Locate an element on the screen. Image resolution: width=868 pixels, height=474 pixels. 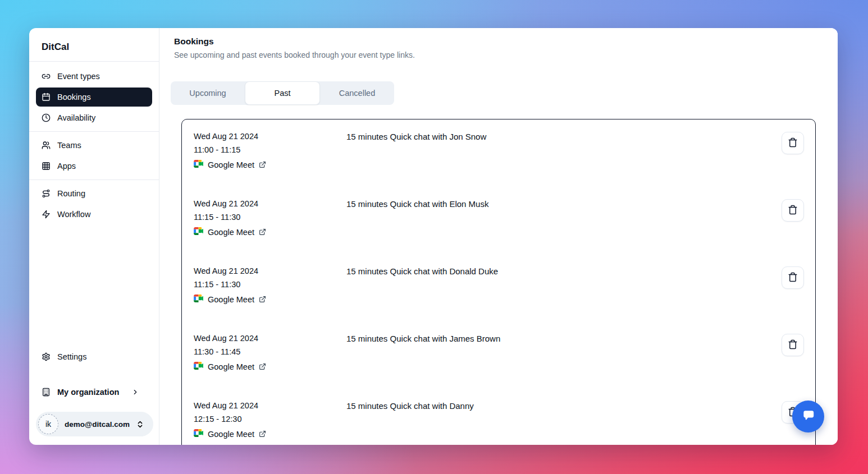
tab-label: Upcoming is located at coordinates (208, 93).